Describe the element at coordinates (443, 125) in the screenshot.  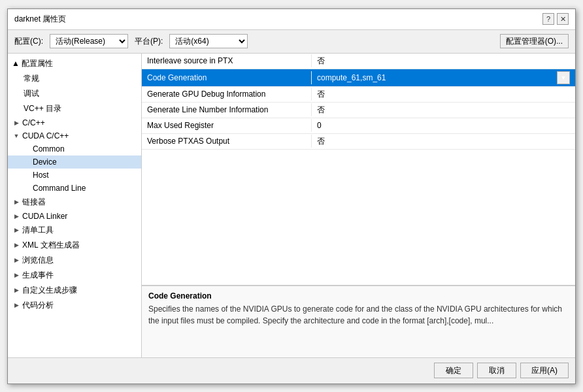
I see `property-value-text: 0` at that location.